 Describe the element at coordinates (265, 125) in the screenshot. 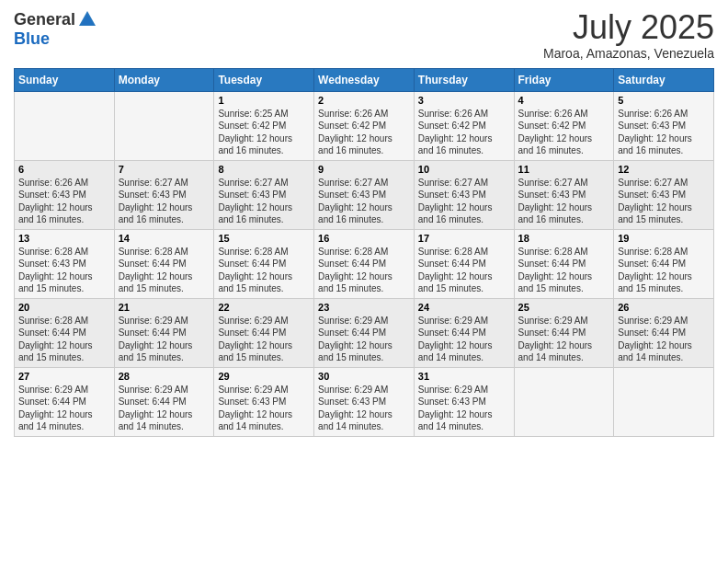

I see `calendar-cell: 1Sunrise: 6:25 AMSunset: 6:42 PMDaylight…` at that location.